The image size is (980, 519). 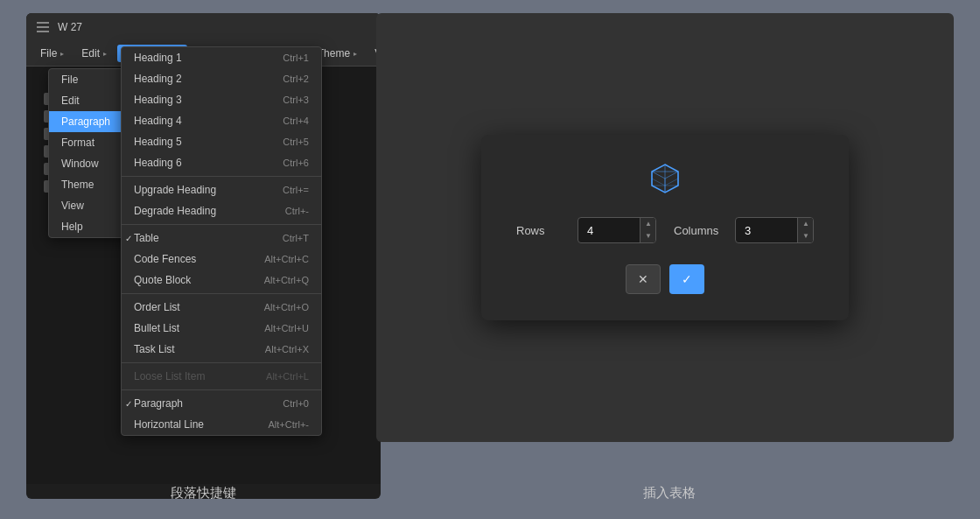 I want to click on menu-edit: Edit ▸, so click(x=94, y=53).